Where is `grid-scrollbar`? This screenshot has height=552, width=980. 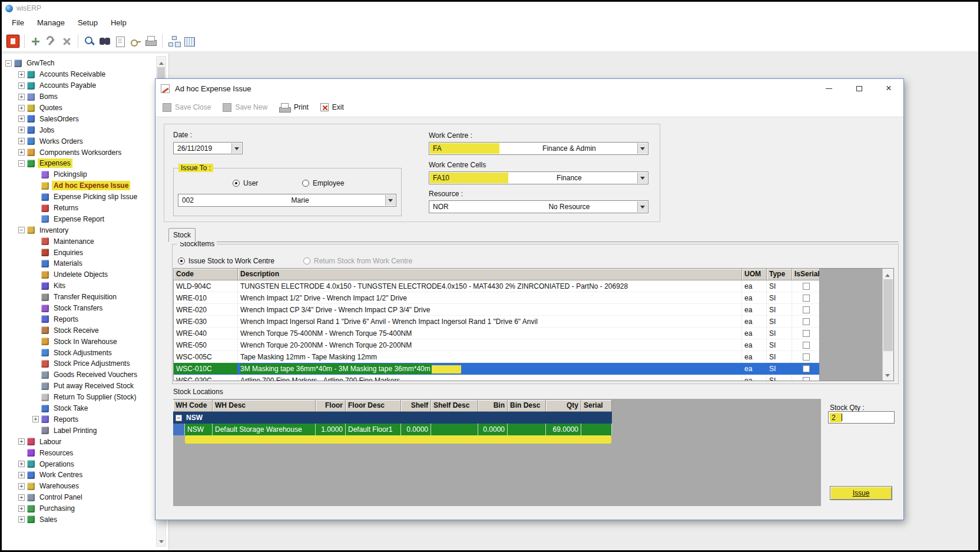
grid-scrollbar is located at coordinates (888, 325).